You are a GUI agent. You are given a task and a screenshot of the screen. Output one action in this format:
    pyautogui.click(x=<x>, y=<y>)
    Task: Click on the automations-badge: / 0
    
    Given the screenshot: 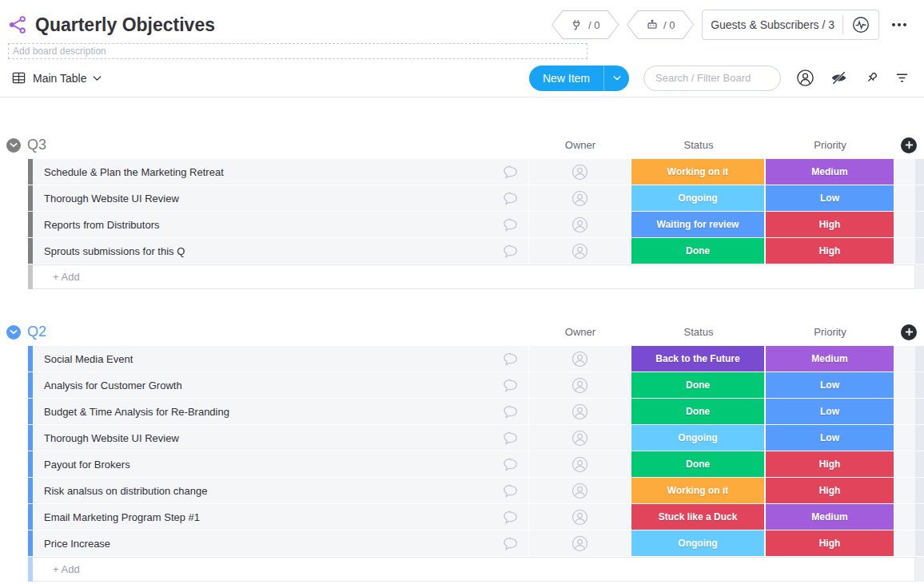 What is the action you would take?
    pyautogui.click(x=660, y=25)
    